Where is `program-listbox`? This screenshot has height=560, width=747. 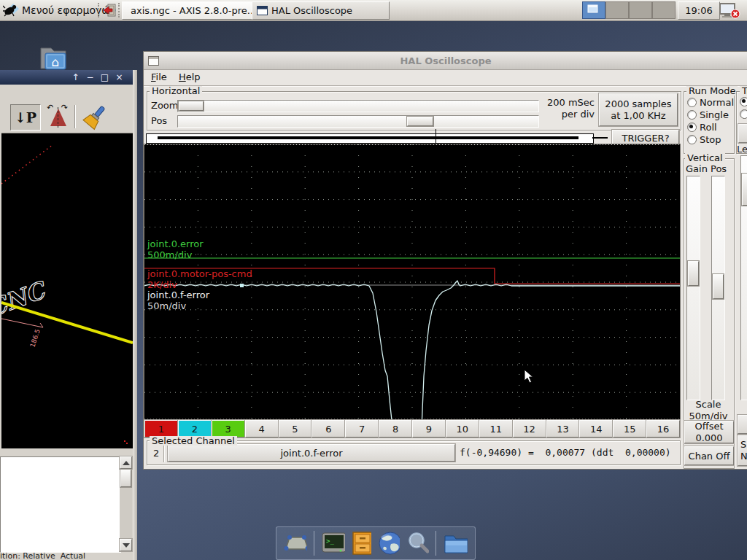
program-listbox is located at coordinates (61, 505).